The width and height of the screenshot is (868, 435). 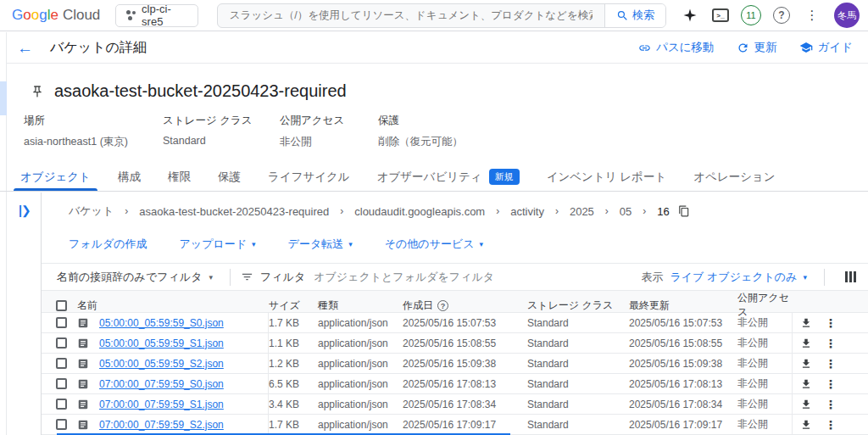 What do you see at coordinates (161, 425) in the screenshot?
I see `object-link: 07:00:00_07:59:59_S2.json` at bounding box center [161, 425].